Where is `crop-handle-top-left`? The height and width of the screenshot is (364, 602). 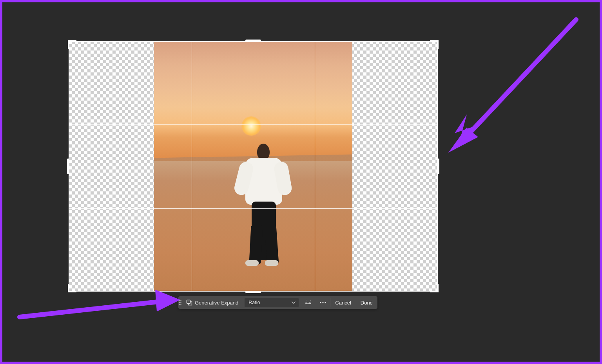 crop-handle-top-left is located at coordinates (72, 45).